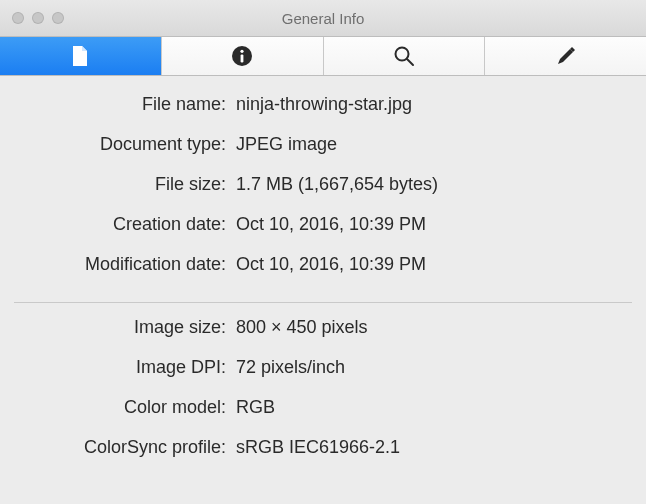 This screenshot has height=504, width=646. Describe the element at coordinates (117, 408) in the screenshot. I see `label-color-model: Color model:` at that location.